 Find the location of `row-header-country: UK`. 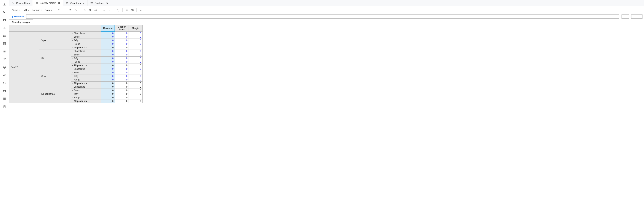

row-header-country: UK is located at coordinates (55, 58).